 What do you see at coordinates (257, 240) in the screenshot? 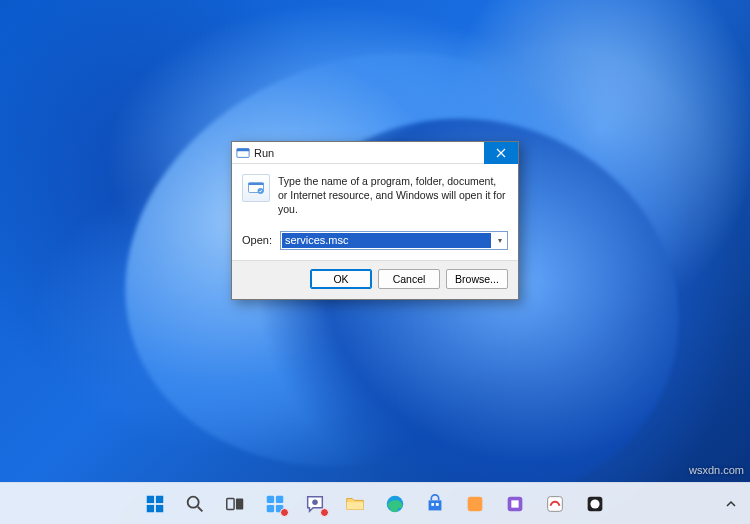
I see `open-label: Open:` at bounding box center [257, 240].